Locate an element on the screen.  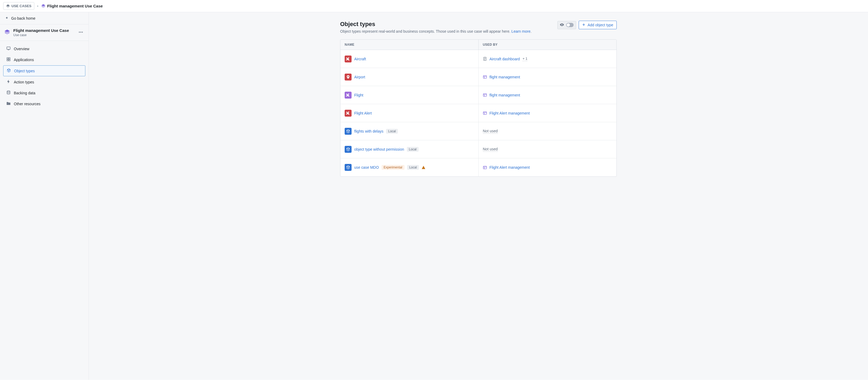
sidebar-item-label: Backing data is located at coordinates (25, 93).